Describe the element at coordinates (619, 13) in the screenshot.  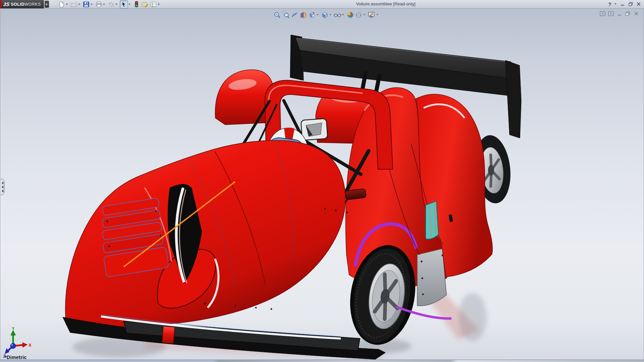
I see `minimize-document-button` at that location.